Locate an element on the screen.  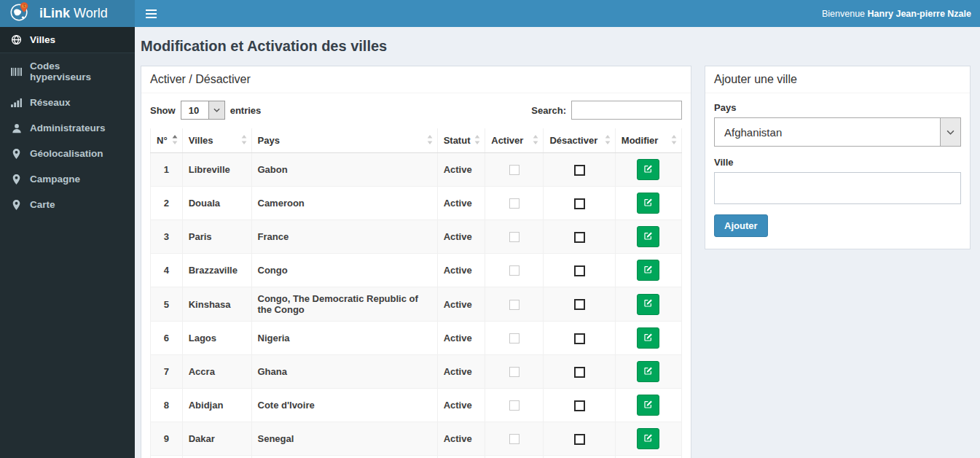
sidebar-item-label: Codes hyperviseurs is located at coordinates (77, 71).